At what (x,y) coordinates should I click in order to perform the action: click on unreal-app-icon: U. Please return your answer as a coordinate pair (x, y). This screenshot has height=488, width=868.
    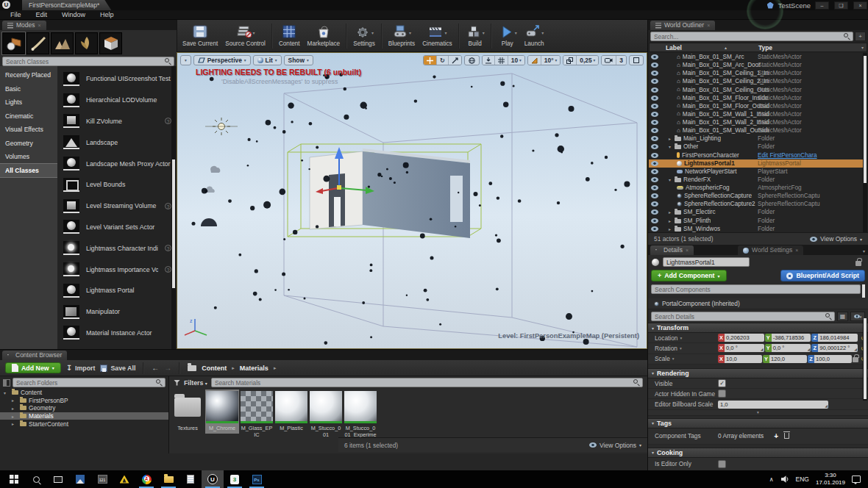
    Looking at the image, I should click on (213, 479).